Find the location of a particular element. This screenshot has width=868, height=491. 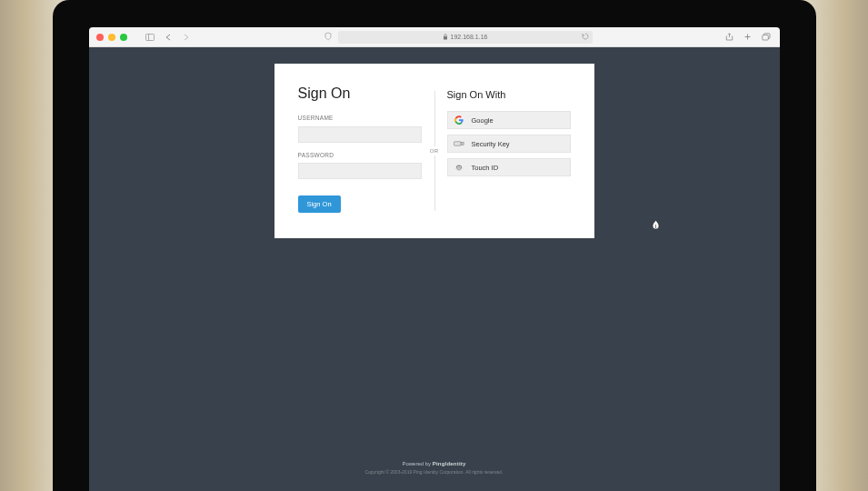

minimize-window-button is located at coordinates (112, 37).